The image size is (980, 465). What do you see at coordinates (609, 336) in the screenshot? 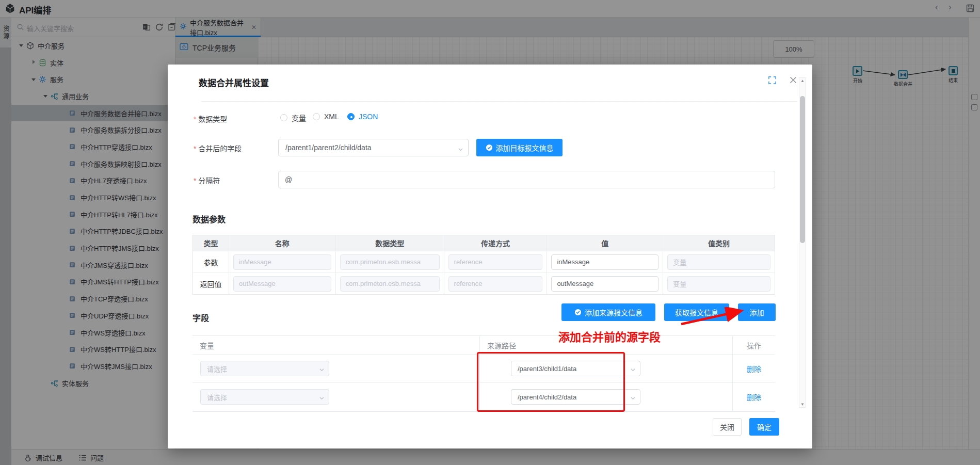
I see `annotation-text: 添加合并前的源字段` at bounding box center [609, 336].